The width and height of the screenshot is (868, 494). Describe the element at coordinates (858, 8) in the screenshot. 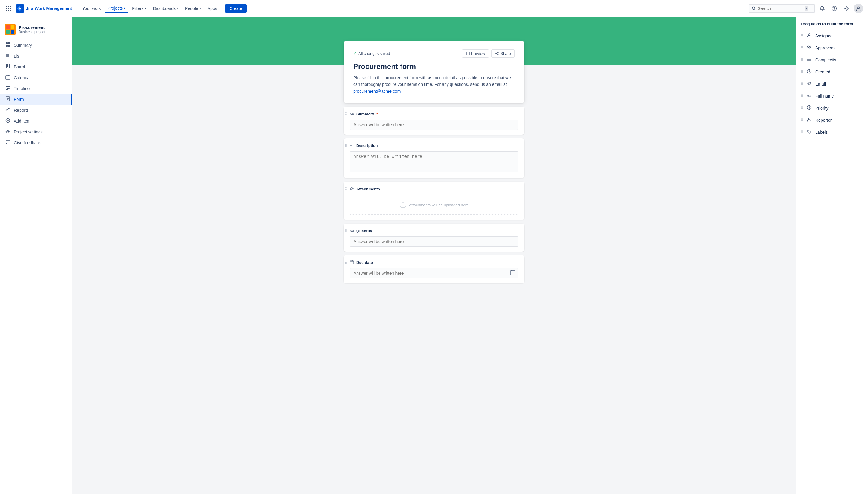

I see `user-avatar` at that location.